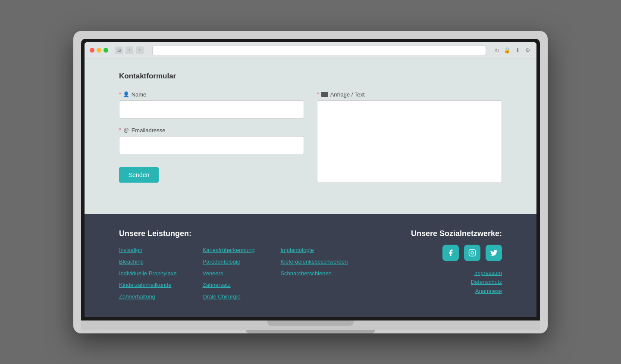  What do you see at coordinates (410, 142) in the screenshot?
I see `form-right: * Anfrage / Text` at bounding box center [410, 142].